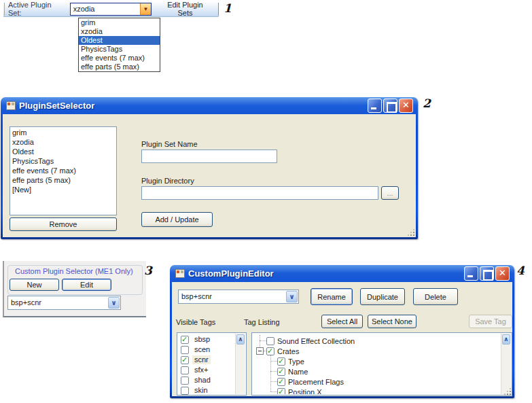 The image size is (532, 403). I want to click on tree-item-Position-X: Position X, so click(376, 390).